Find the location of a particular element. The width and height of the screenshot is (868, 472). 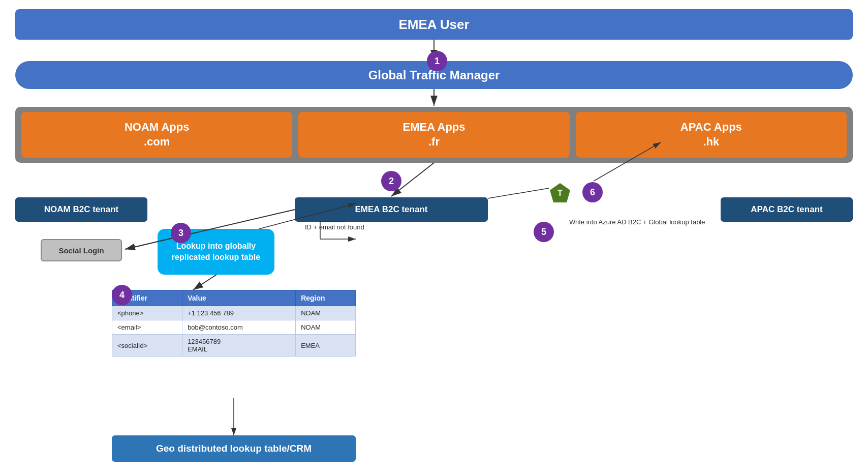

table-row: <phone> +1 123 456 789 NOAM is located at coordinates (234, 313).